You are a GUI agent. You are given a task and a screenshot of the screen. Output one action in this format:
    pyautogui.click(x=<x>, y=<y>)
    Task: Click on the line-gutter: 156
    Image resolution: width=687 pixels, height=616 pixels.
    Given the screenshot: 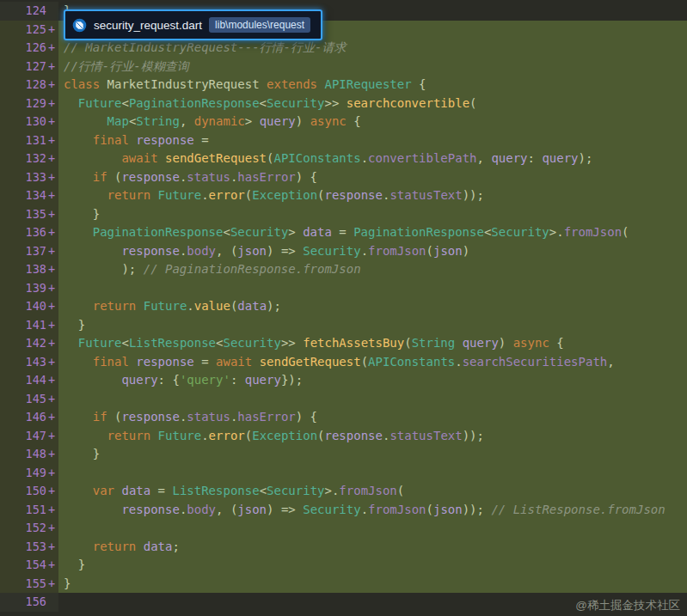 What is the action you would take?
    pyautogui.click(x=29, y=602)
    